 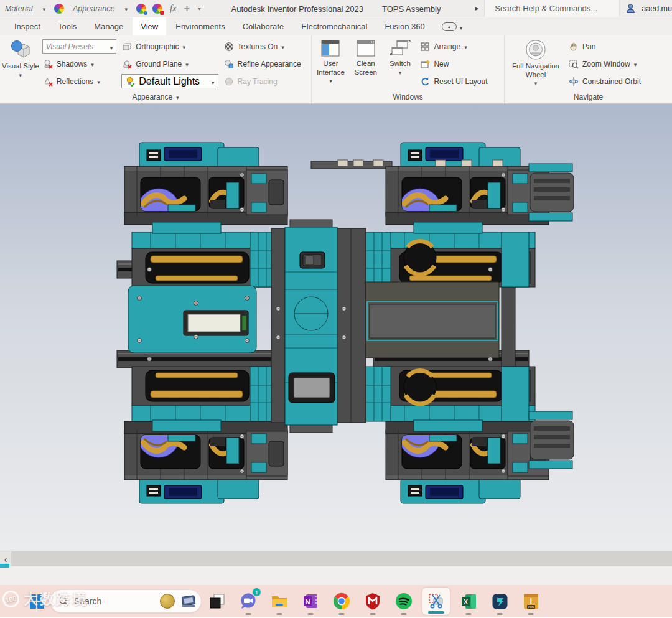 What do you see at coordinates (631, 9) in the screenshot?
I see `user-avatar-icon` at bounding box center [631, 9].